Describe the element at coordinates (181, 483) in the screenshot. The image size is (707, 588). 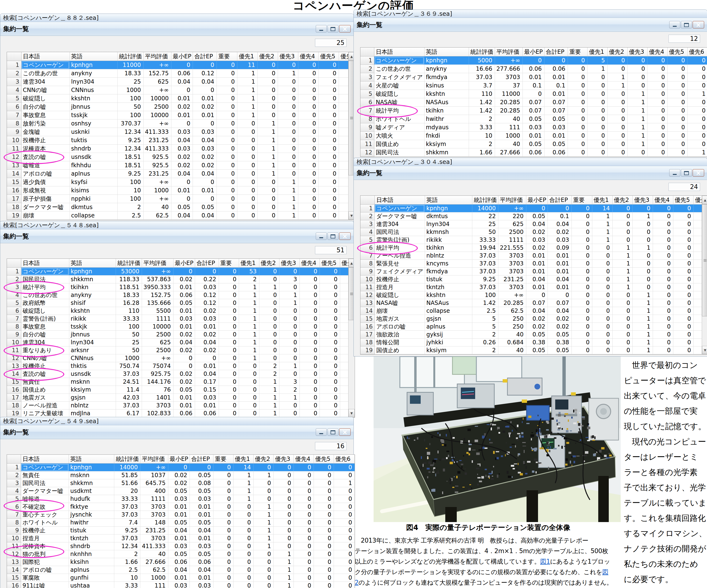
I see `table-row: 3国民司法shkkmn51.66645.750.020.080100001` at that location.